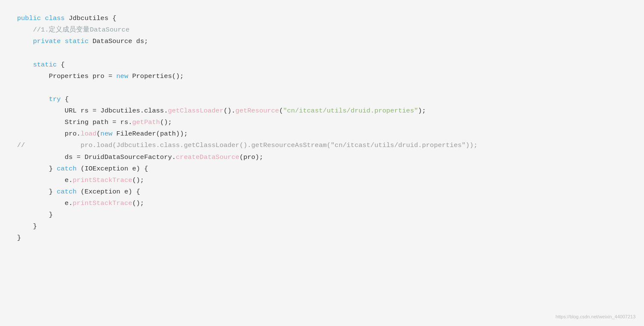 The width and height of the screenshot is (644, 326). What do you see at coordinates (47, 41) in the screenshot?
I see `keyword: private` at bounding box center [47, 41].